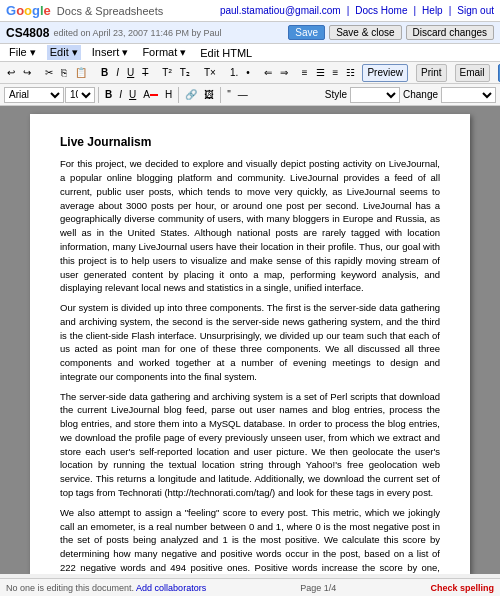 The image size is (500, 596). What do you see at coordinates (280, 10) in the screenshot?
I see `user-email: paul.stamatiou@gmail.com` at bounding box center [280, 10].